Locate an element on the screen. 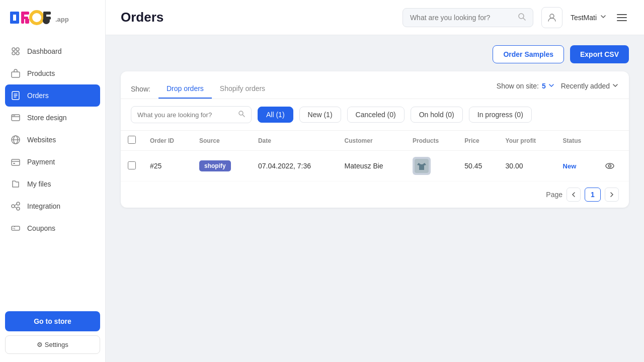  filter-in-progress-button: In progress (0) is located at coordinates (500, 115).